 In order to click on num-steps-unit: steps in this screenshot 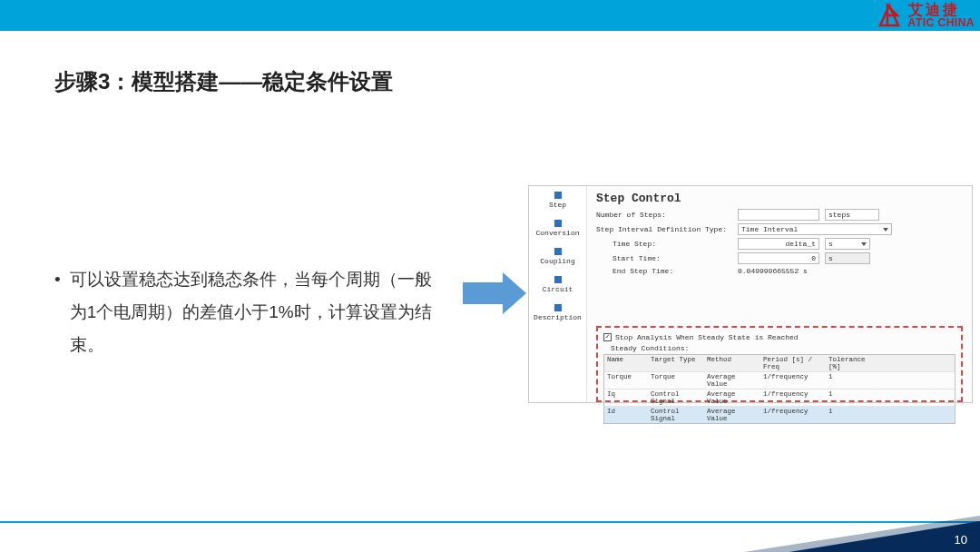, I will do `click(852, 214)`.